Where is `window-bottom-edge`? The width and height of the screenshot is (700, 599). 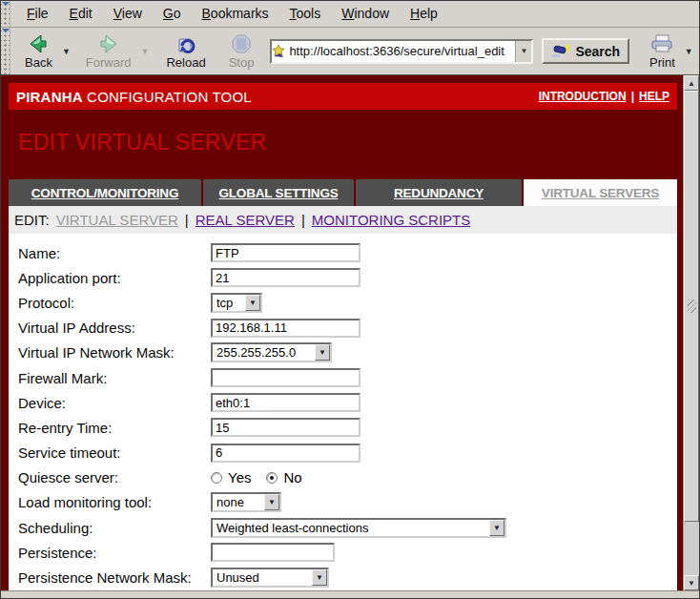 window-bottom-edge is located at coordinates (350, 594).